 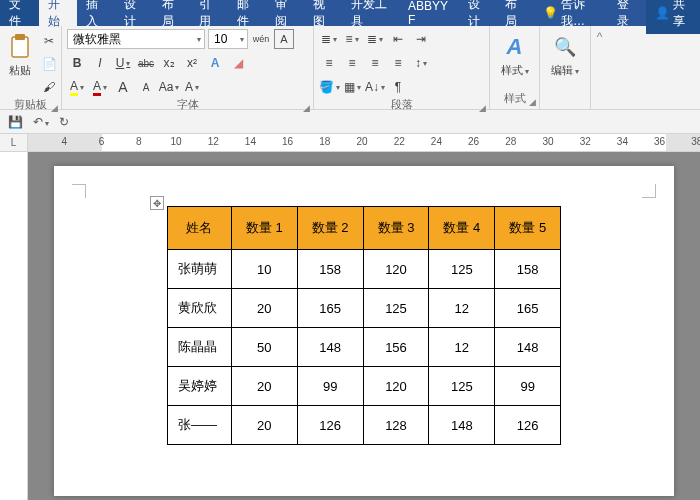 What do you see at coordinates (396, 348) in the screenshot?
I see `cell-value: 156` at bounding box center [396, 348].